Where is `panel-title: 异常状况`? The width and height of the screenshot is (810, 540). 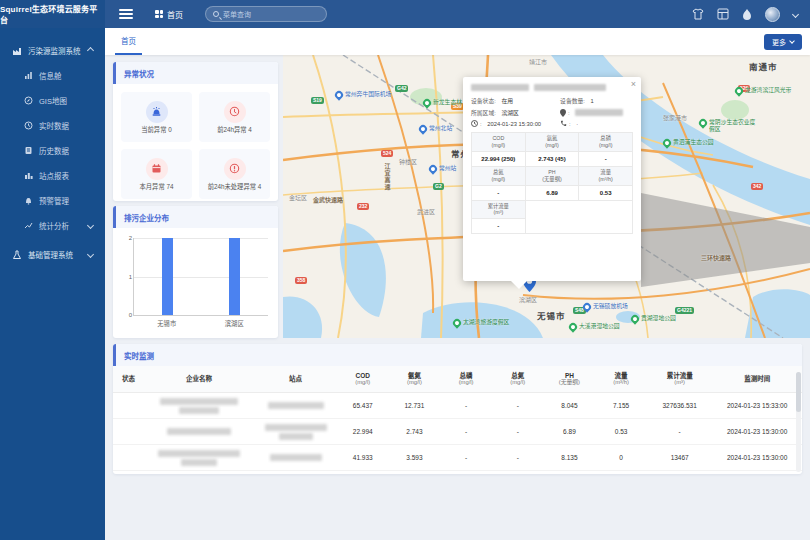
panel-title: 异常状况 is located at coordinates (196, 73).